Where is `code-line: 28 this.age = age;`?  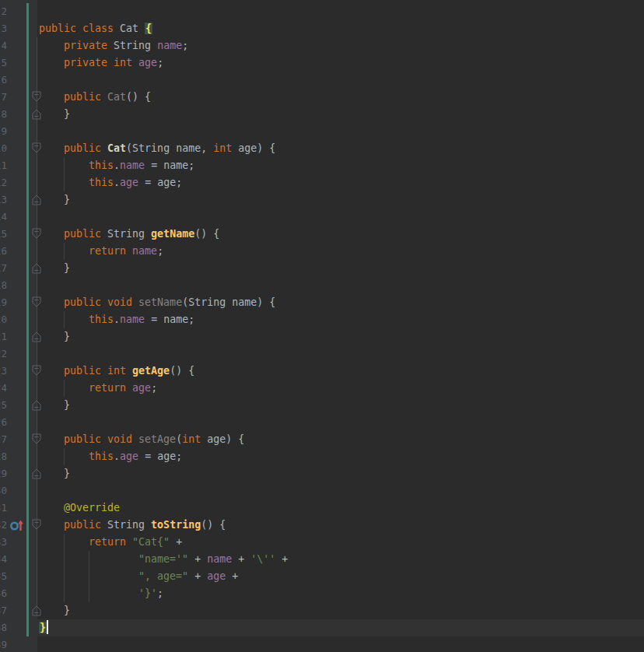
code-line: 28 this.age = age; is located at coordinates (322, 457).